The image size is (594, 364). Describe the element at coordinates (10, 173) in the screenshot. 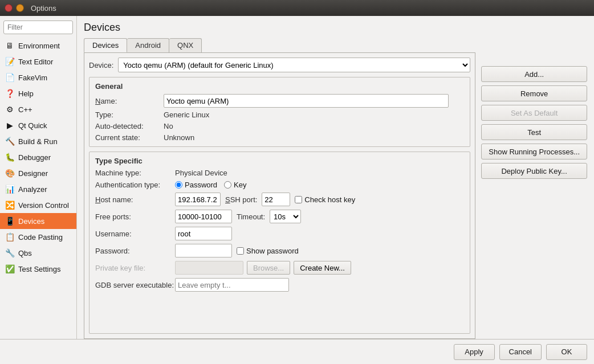

I see `designer-icon: 🎨` at that location.